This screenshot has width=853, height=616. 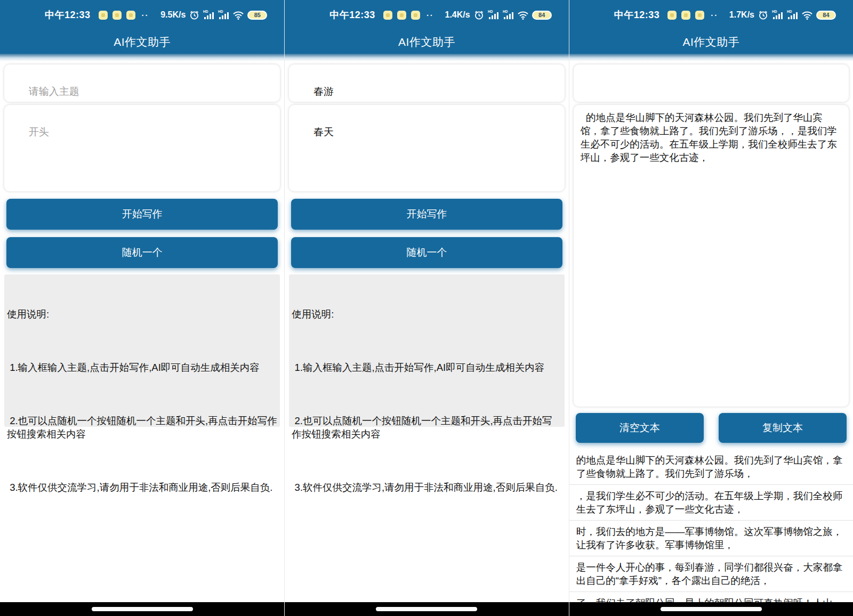 I want to click on topic-placeholder: 请输入主题, so click(x=54, y=92).